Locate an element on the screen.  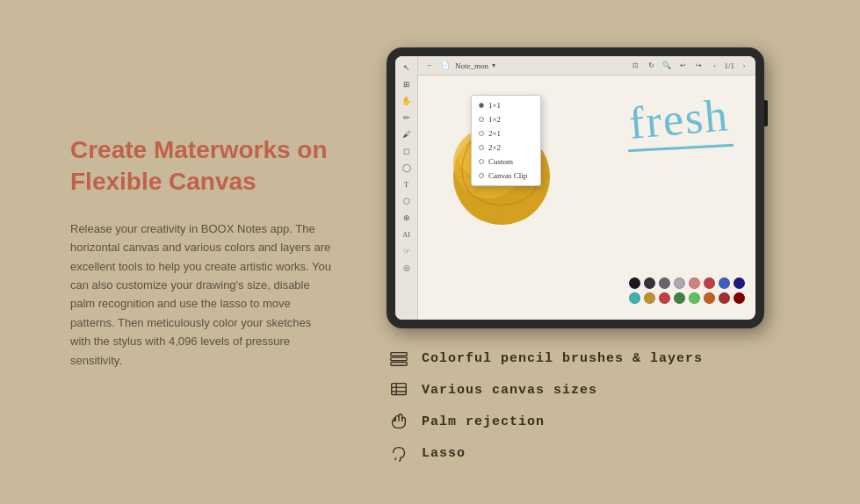
color-lightgray is located at coordinates (680, 283).